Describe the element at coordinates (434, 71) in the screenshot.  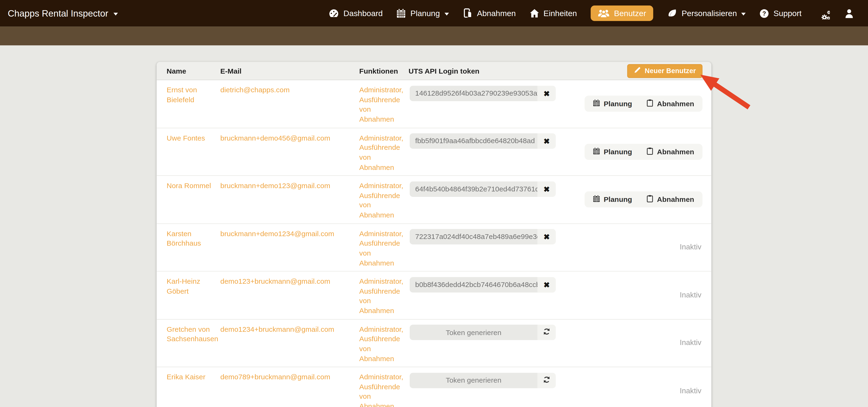
I see `table-header-row: Name E-Mail Funktionen UTS API Login tok…` at that location.